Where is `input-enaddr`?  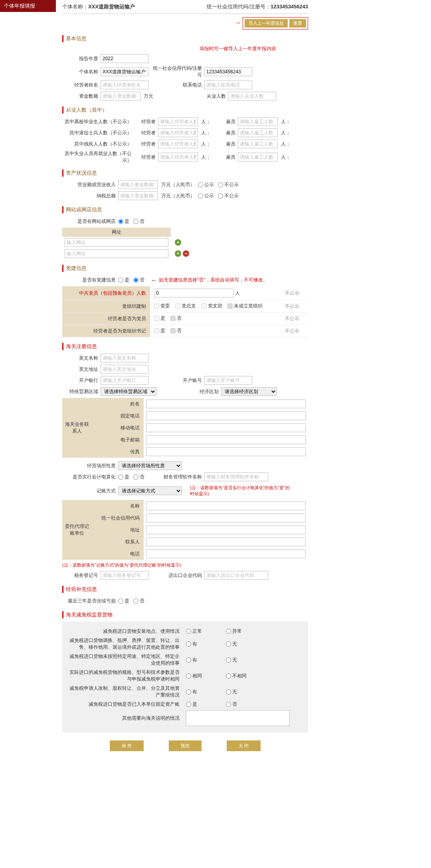
input-enaddr is located at coordinates (125, 369).